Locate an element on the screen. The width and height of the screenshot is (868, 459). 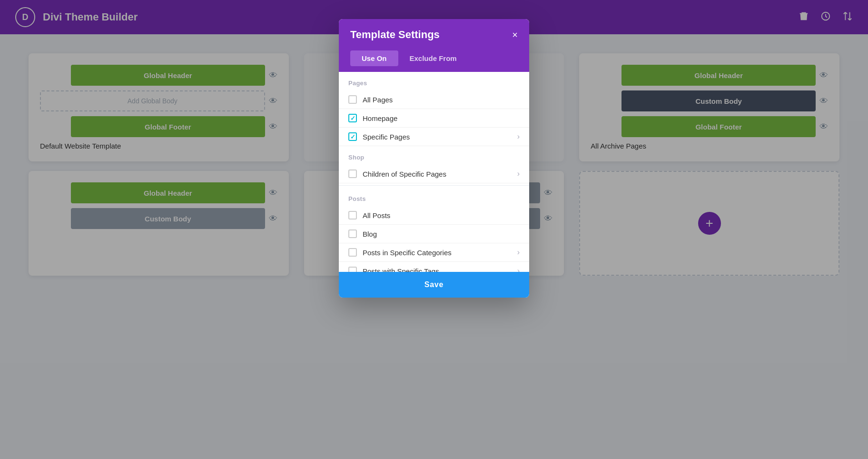
menu-item-all-posts: All Posts is located at coordinates (434, 215).